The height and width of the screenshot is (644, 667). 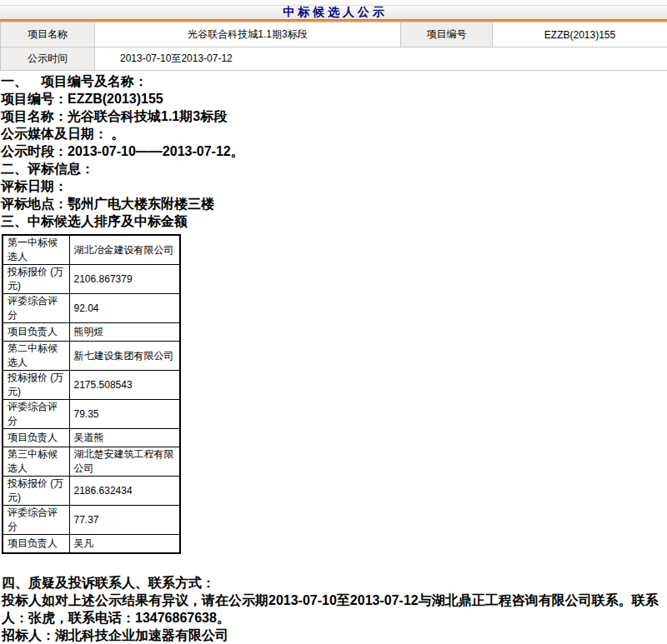 What do you see at coordinates (334, 133) in the screenshot?
I see `publicity-media-line: 公示媒体及日期： 。` at bounding box center [334, 133].